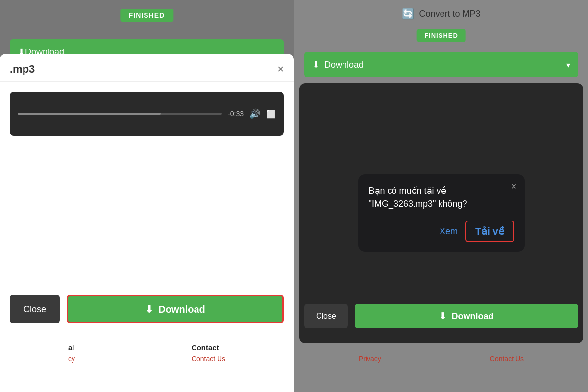  I want to click on footer-col-2: Contact Contact Us, so click(209, 353).